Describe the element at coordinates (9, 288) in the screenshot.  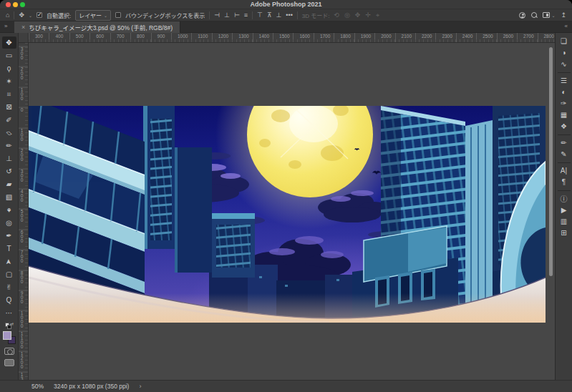
I see `hand-tool: ✌` at that location.